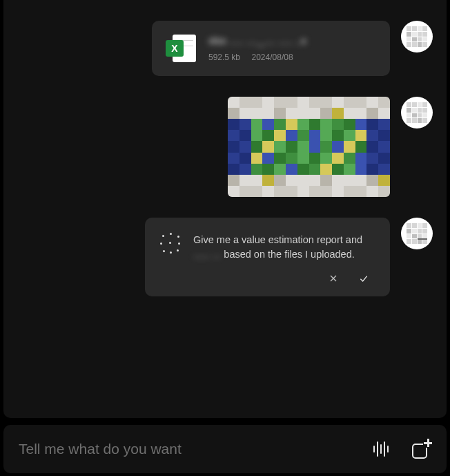  I want to click on composer-input, so click(190, 449).